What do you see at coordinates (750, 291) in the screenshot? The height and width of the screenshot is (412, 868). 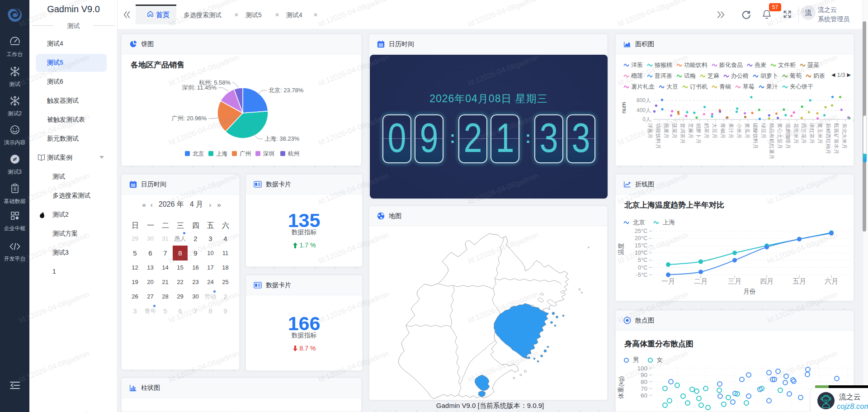 I see `svg-text: 月份` at bounding box center [750, 291].